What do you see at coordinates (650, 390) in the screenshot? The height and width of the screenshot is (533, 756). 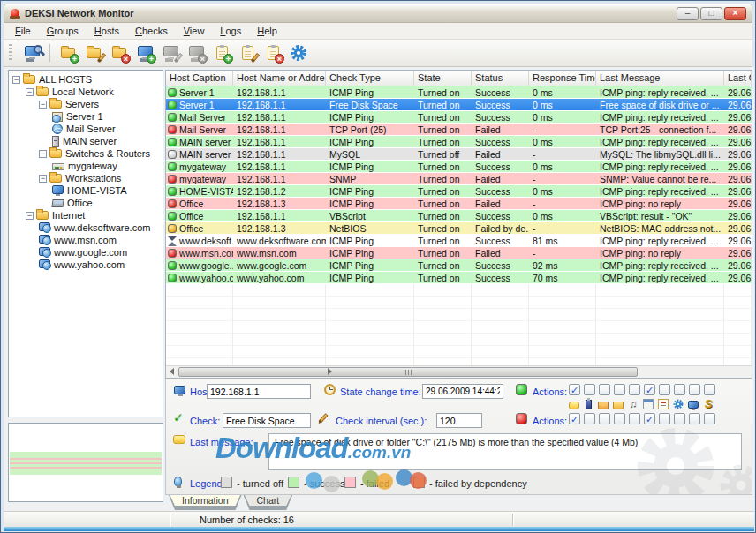 I see `action-on-checkbox-6: ✓` at bounding box center [650, 390].